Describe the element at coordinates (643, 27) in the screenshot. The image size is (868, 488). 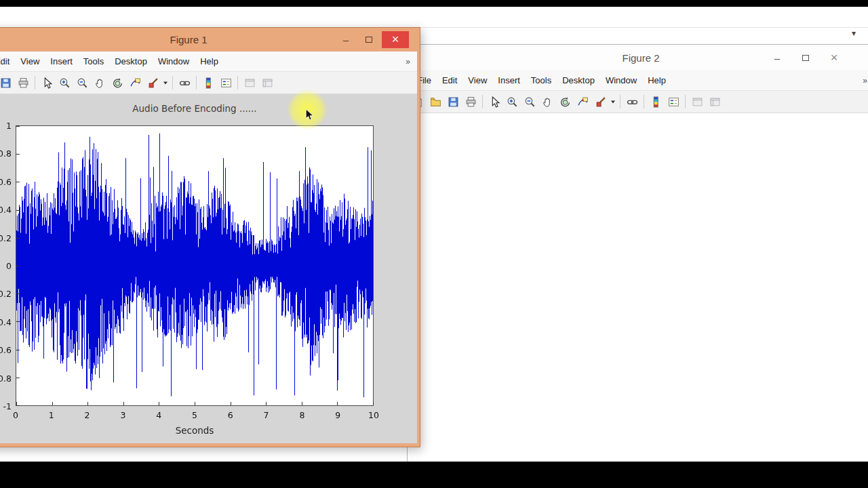
I see `background-window-edge` at that location.